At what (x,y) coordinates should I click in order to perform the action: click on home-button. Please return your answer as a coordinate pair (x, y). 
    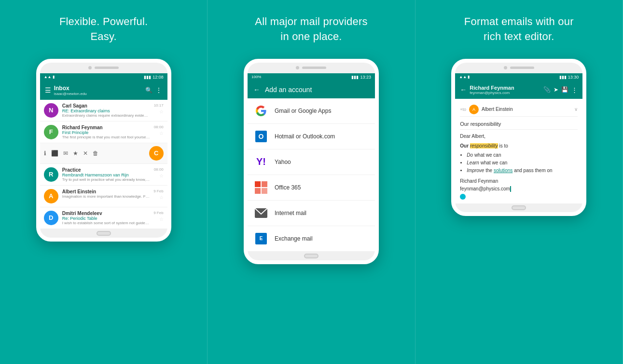
    Looking at the image, I should click on (104, 233).